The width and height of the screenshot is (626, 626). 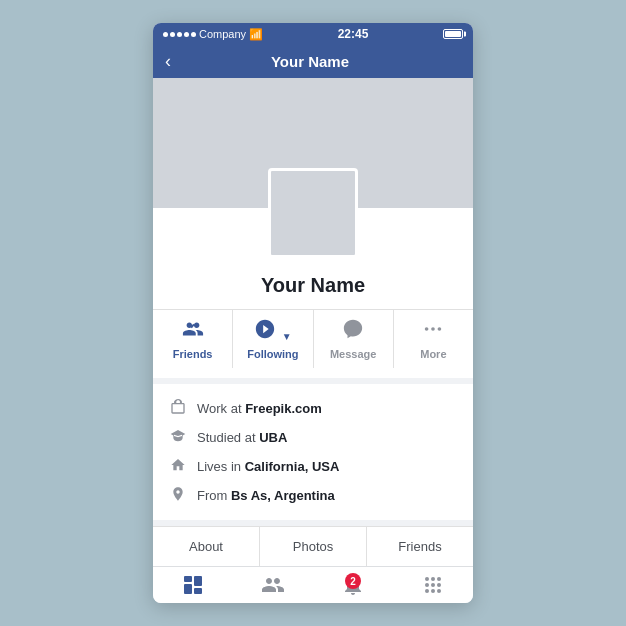 I want to click on tab-friends: Friends, so click(x=420, y=546).